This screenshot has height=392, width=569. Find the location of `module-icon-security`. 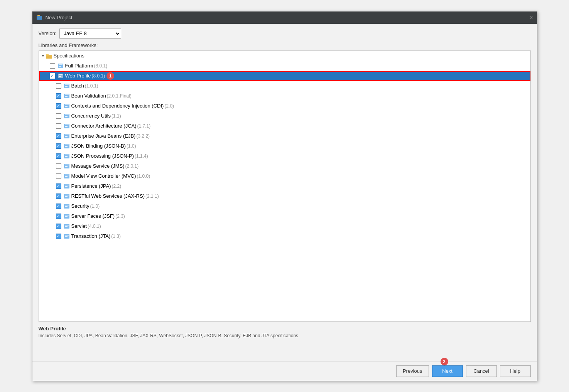

module-icon-security is located at coordinates (67, 206).